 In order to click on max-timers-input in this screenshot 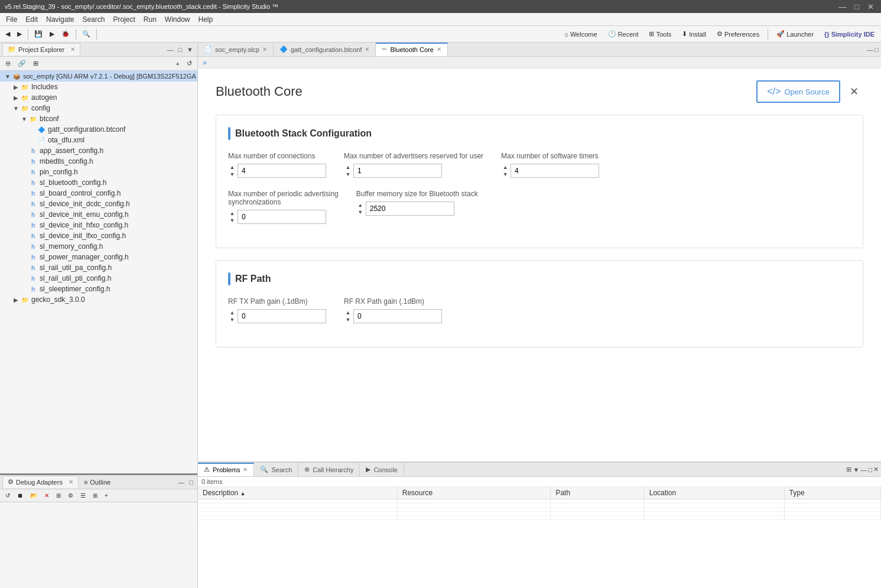, I will do `click(555, 171)`.